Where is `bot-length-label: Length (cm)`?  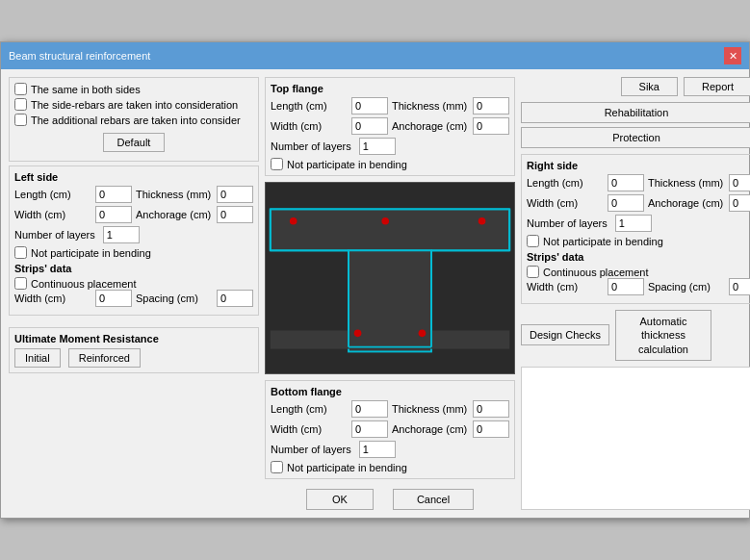 bot-length-label: Length (cm) is located at coordinates (309, 409).